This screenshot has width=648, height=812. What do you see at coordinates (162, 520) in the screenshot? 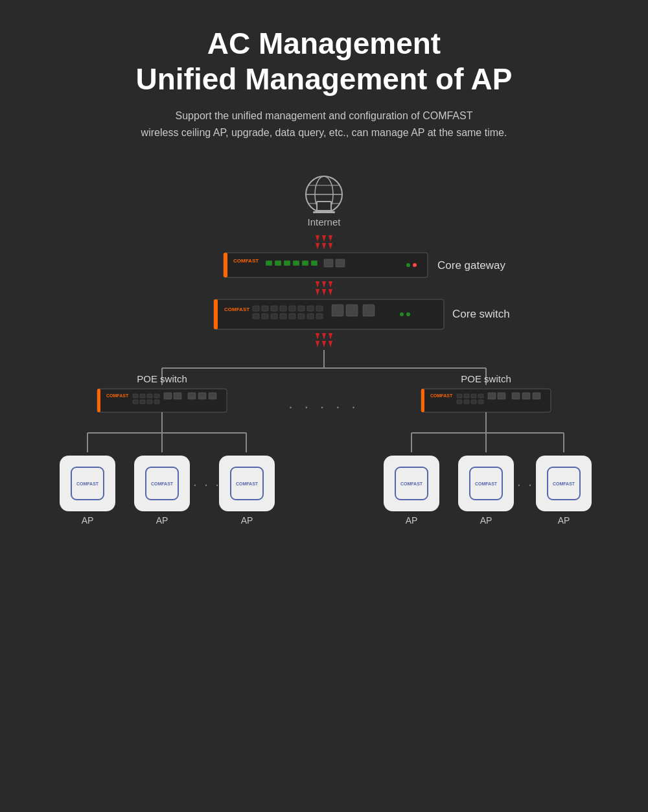
I see `ap-label-2: AP` at bounding box center [162, 520].